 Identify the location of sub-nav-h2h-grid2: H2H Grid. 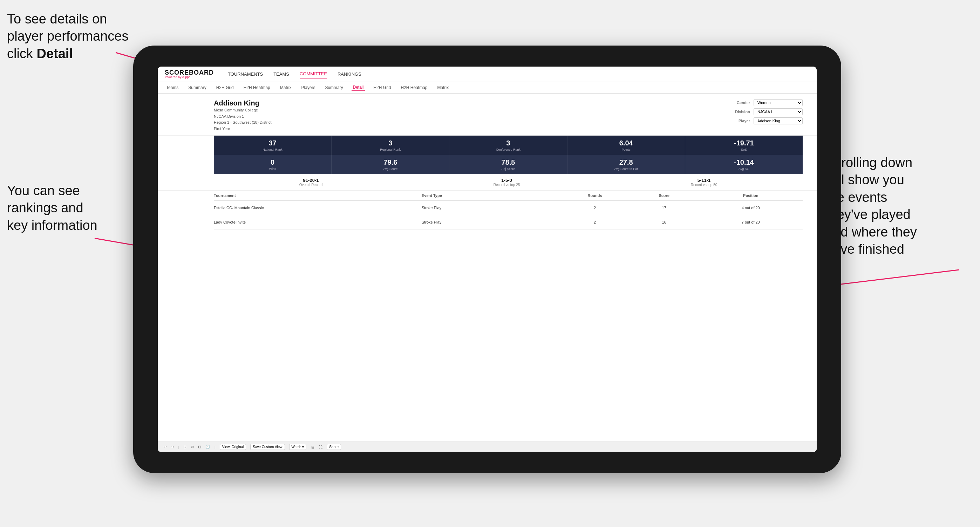
(382, 87).